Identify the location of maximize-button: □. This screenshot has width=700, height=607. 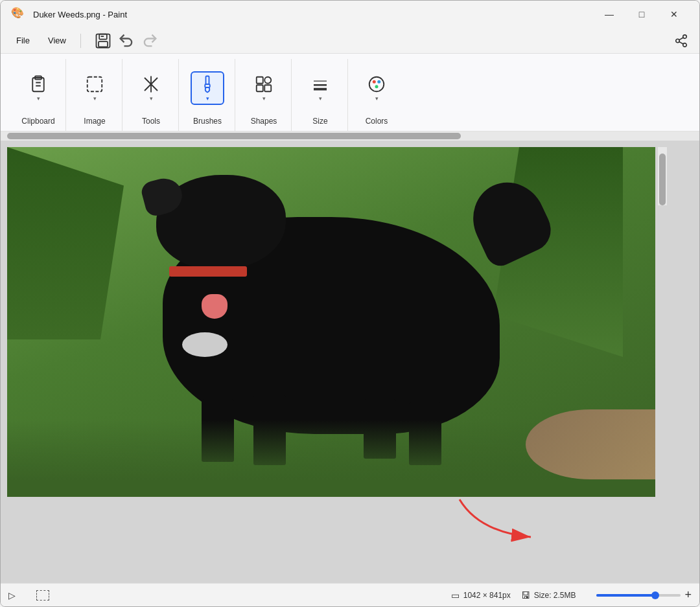
(642, 14).